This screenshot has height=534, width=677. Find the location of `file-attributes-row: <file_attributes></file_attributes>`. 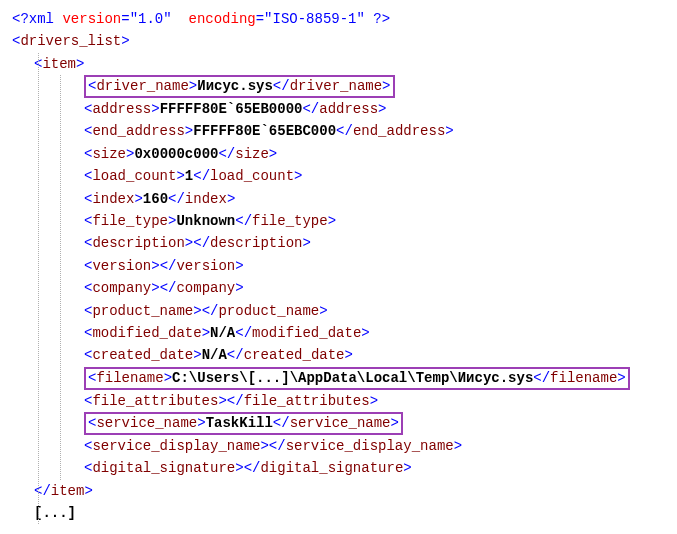

file-attributes-row: <file_attributes></file_attributes> is located at coordinates (338, 401).